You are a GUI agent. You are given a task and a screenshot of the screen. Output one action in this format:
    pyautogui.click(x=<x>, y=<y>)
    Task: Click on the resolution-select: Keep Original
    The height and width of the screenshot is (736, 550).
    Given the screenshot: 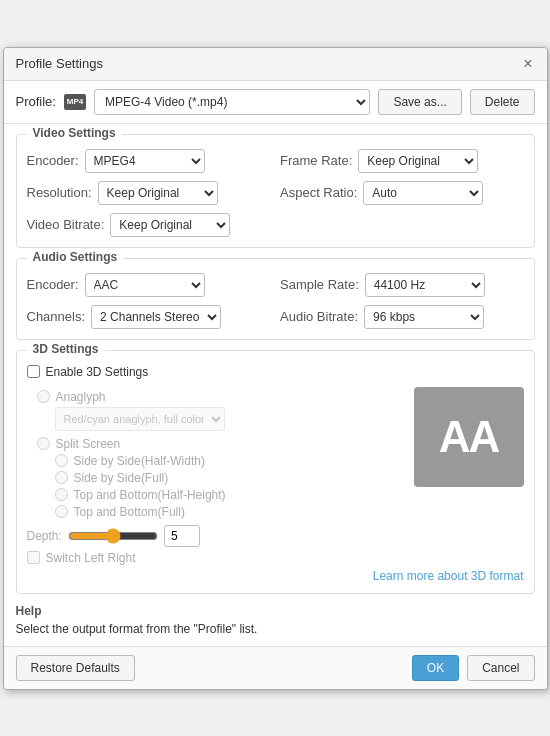 What is the action you would take?
    pyautogui.click(x=158, y=193)
    